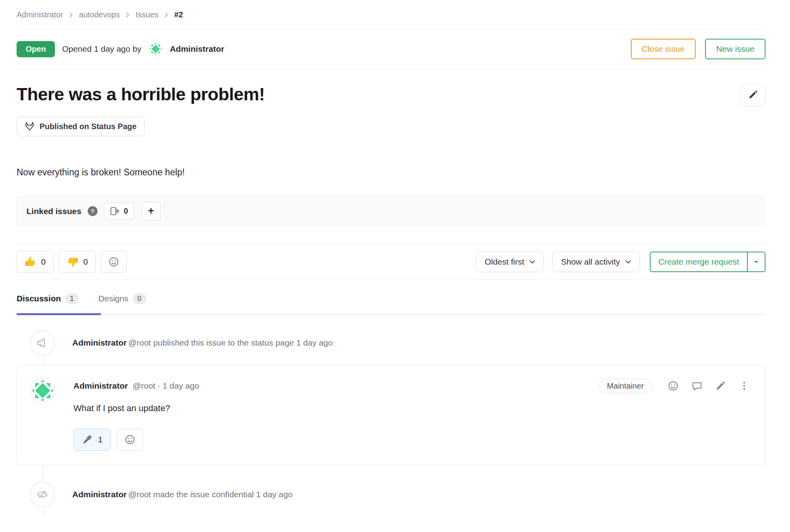 The image size is (790, 532). Describe the element at coordinates (43, 262) in the screenshot. I see `thumbs-up-count: 0` at that location.